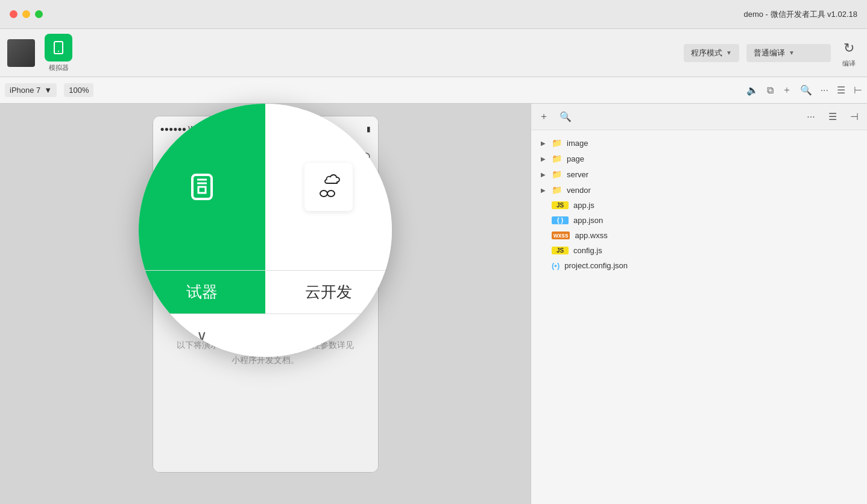 The width and height of the screenshot is (867, 504). Describe the element at coordinates (588, 251) in the screenshot. I see `file-name: config.js` at that location.